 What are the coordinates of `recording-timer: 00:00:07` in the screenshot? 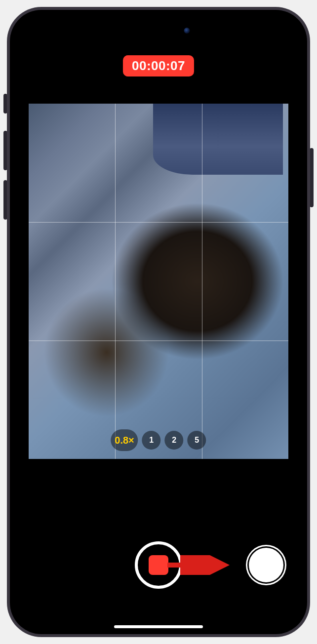 It's located at (158, 66).